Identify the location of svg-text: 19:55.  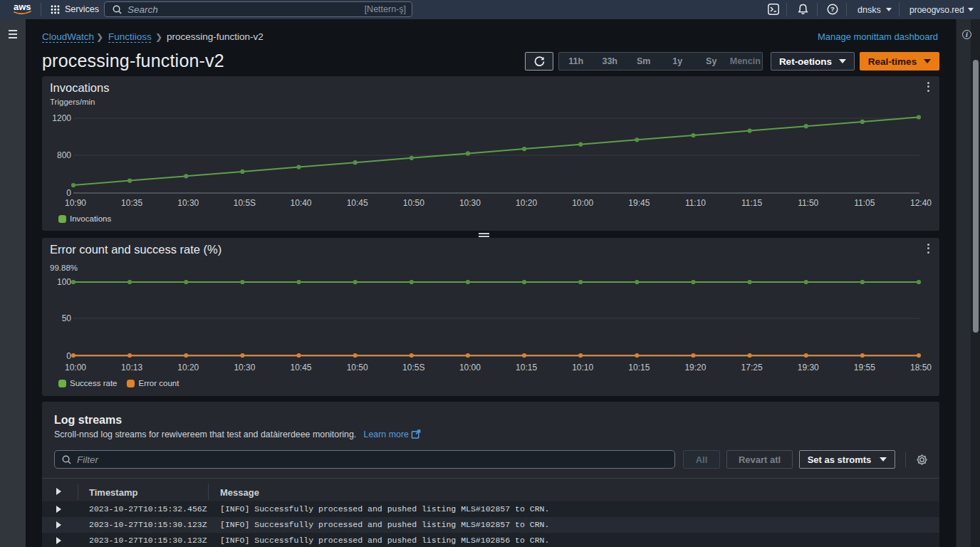
(865, 368).